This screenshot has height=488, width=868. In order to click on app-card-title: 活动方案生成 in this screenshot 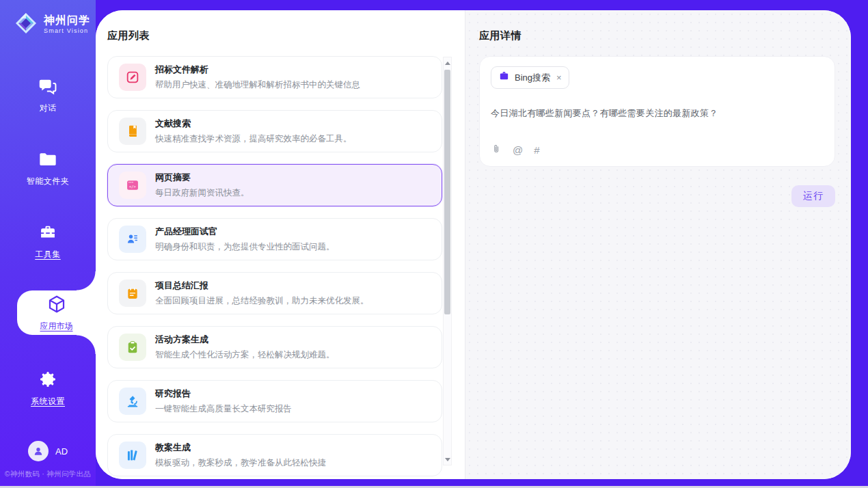, I will do `click(245, 340)`.